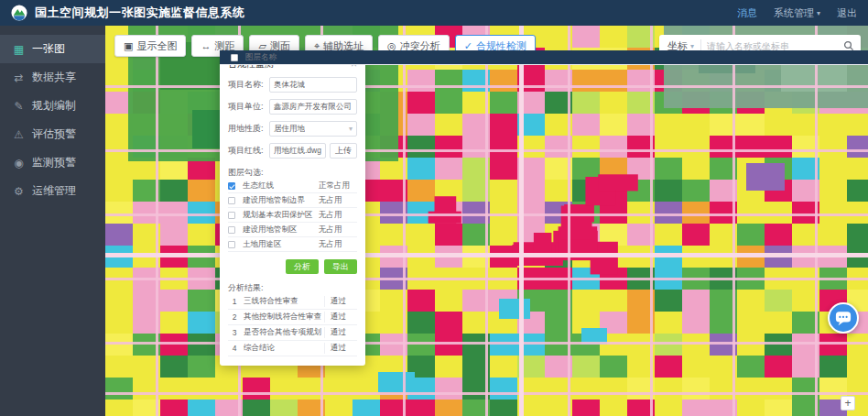  I want to click on layer-name: 生态红线, so click(280, 186).